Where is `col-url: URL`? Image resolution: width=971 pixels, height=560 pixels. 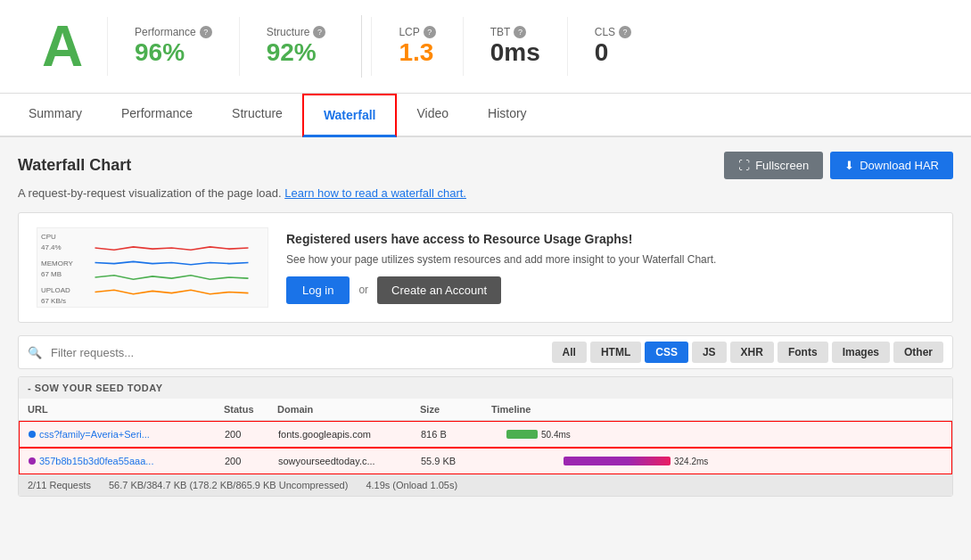
col-url: URL is located at coordinates (126, 409).